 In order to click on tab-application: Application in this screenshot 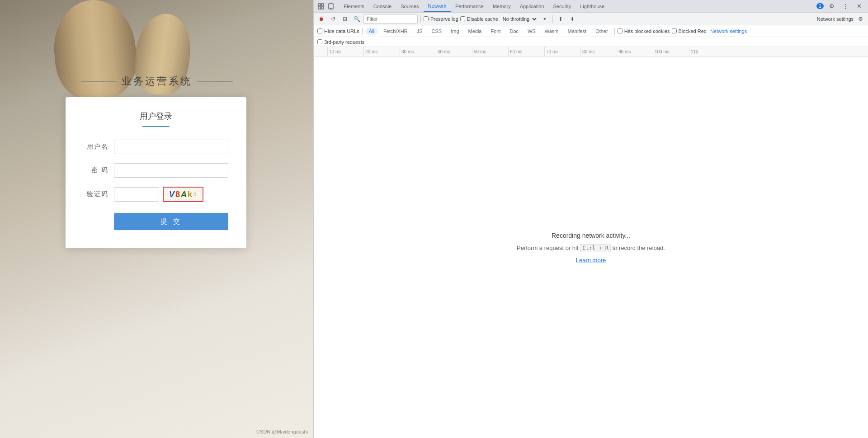, I will do `click(532, 6)`.